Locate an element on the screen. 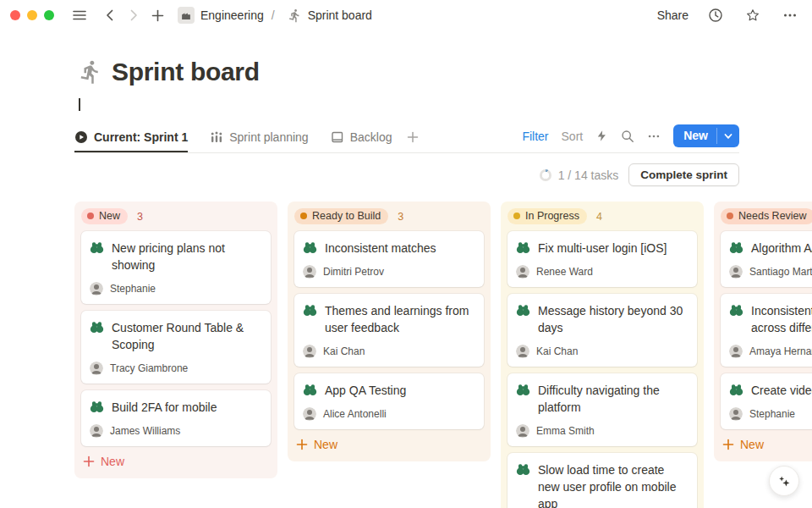  search-icon is located at coordinates (628, 136).